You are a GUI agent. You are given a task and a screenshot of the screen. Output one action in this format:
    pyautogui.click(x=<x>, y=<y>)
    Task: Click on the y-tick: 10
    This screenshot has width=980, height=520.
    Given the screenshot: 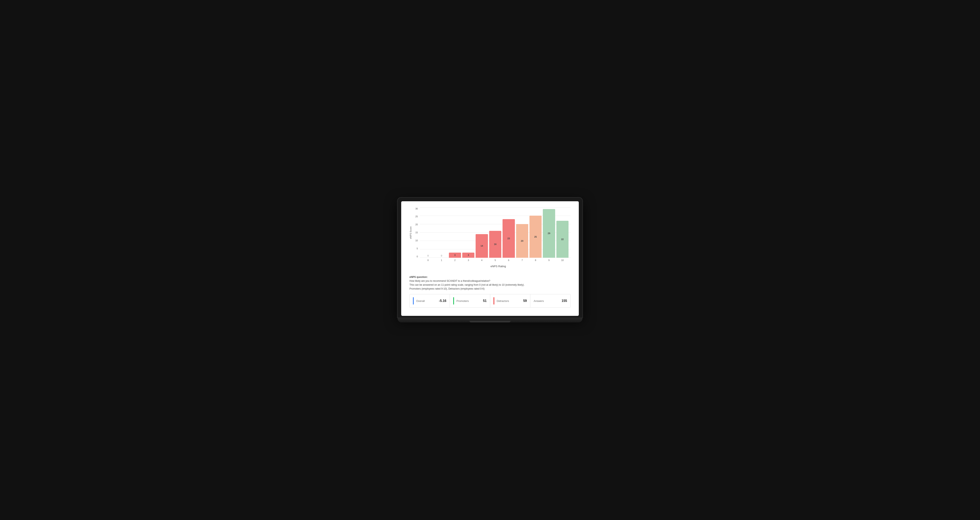 What is the action you would take?
    pyautogui.click(x=415, y=240)
    